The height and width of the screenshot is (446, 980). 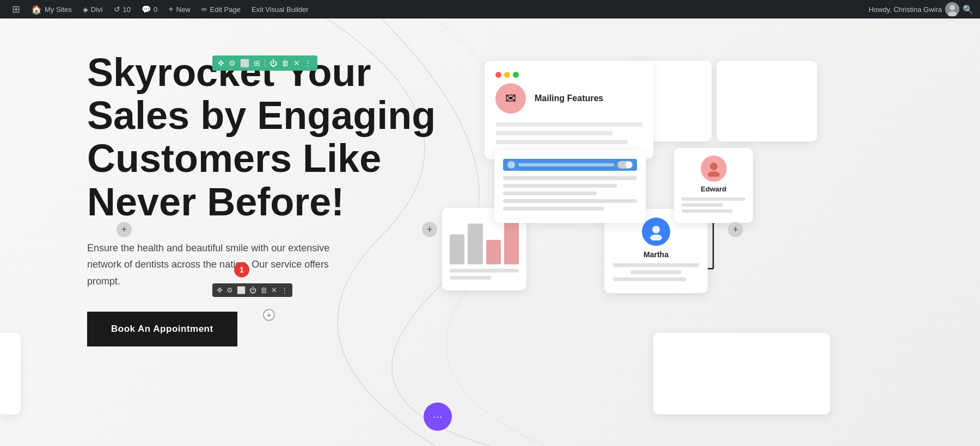 What do you see at coordinates (566, 165) in the screenshot?
I see `form-line` at bounding box center [566, 165].